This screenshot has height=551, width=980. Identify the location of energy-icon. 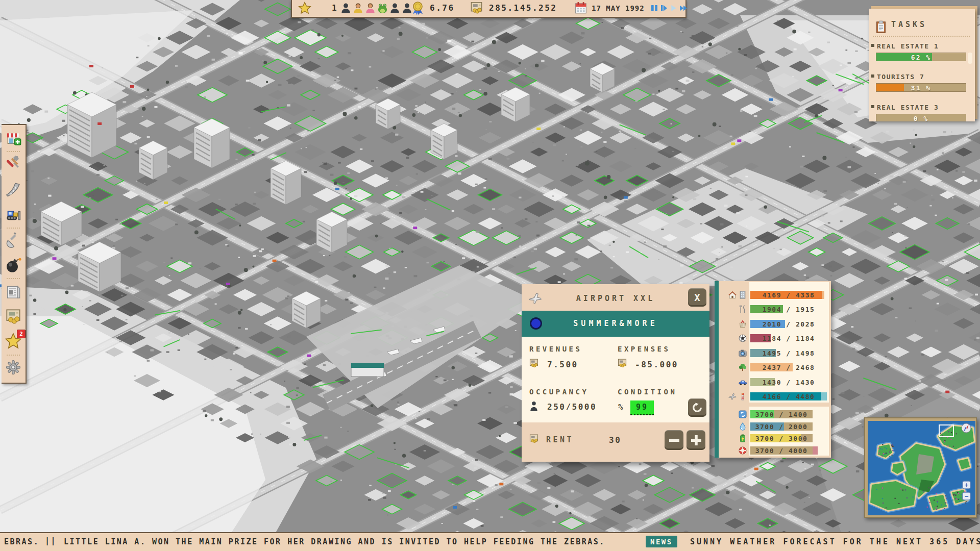
(743, 438).